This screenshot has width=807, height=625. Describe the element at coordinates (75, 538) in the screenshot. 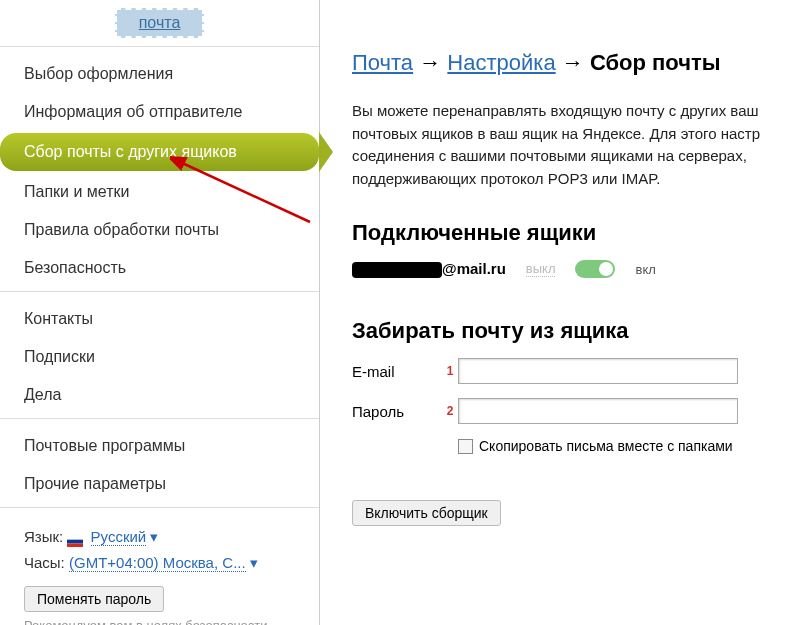

I see `flag-russia-icon` at that location.